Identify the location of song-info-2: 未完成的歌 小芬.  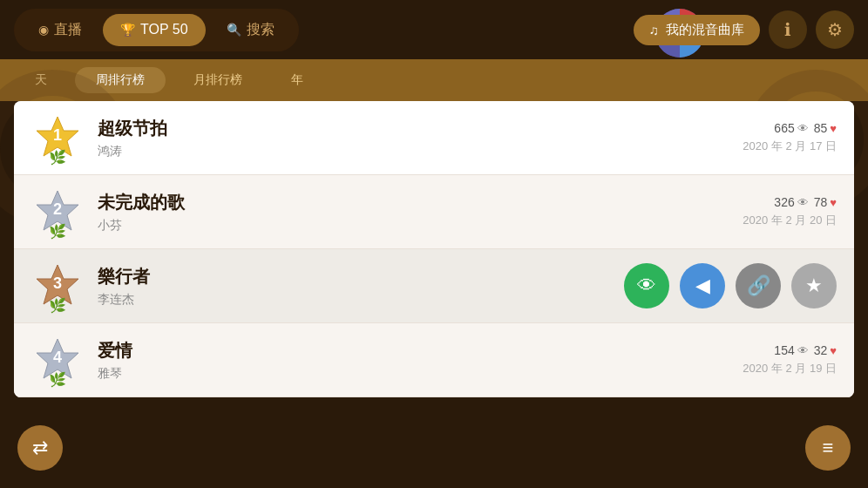
(420, 213).